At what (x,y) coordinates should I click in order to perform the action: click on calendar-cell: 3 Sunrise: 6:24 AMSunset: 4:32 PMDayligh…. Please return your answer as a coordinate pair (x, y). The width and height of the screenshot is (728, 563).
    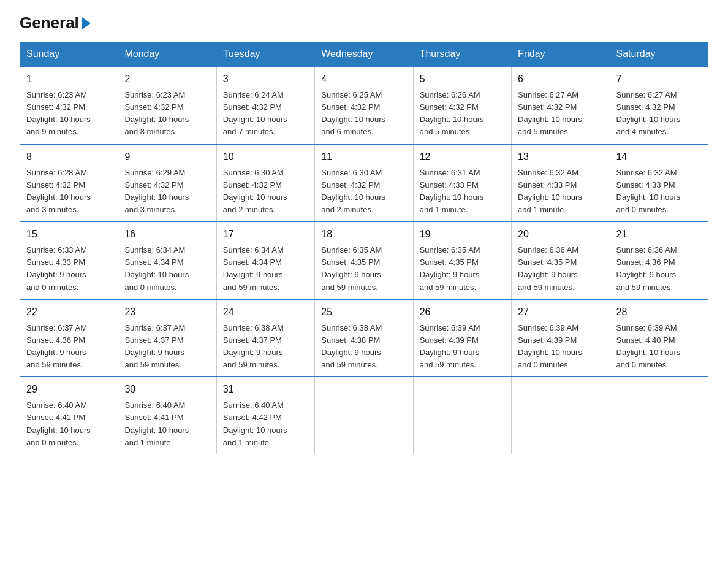
    Looking at the image, I should click on (265, 105).